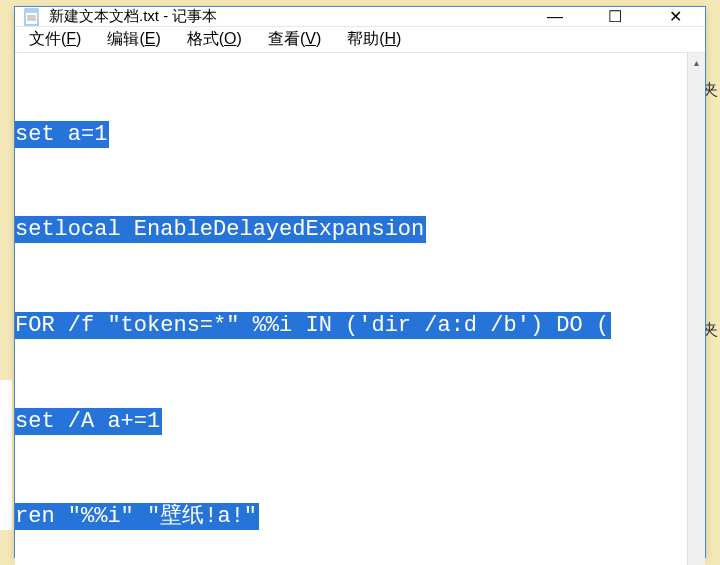 This screenshot has width=720, height=565. What do you see at coordinates (360, 17) in the screenshot?
I see `titlebar: 新建文本文档.txt - 记事本 — ☐ ✕` at bounding box center [360, 17].